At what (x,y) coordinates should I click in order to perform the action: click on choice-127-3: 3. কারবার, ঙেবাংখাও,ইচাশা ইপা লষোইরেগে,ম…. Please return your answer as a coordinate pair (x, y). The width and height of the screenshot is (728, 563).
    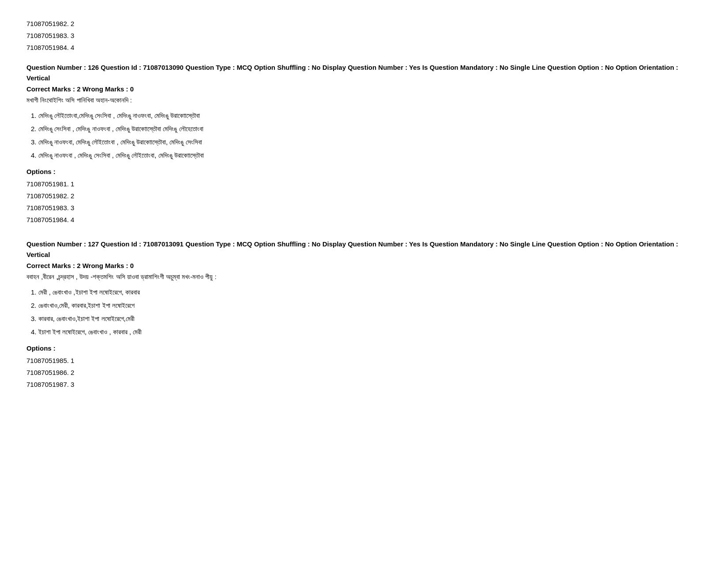
    Looking at the image, I should click on (366, 319).